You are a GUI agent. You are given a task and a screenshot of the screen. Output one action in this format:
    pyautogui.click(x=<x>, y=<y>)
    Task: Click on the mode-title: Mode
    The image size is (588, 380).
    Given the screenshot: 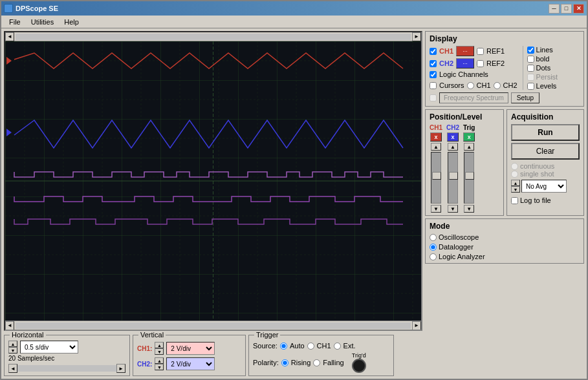 What is the action you would take?
    pyautogui.click(x=505, y=226)
    